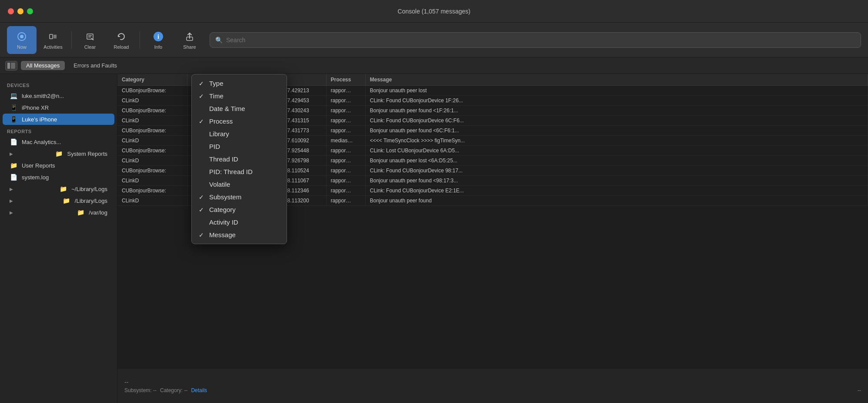 The width and height of the screenshot is (868, 403). I want to click on maximize-button, so click(30, 11).